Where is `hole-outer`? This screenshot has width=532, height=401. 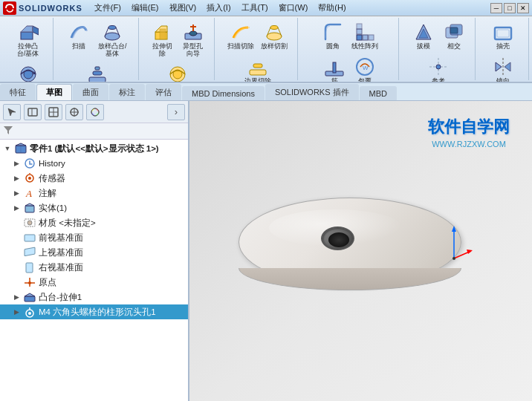
hole-outer is located at coordinates (337, 238).